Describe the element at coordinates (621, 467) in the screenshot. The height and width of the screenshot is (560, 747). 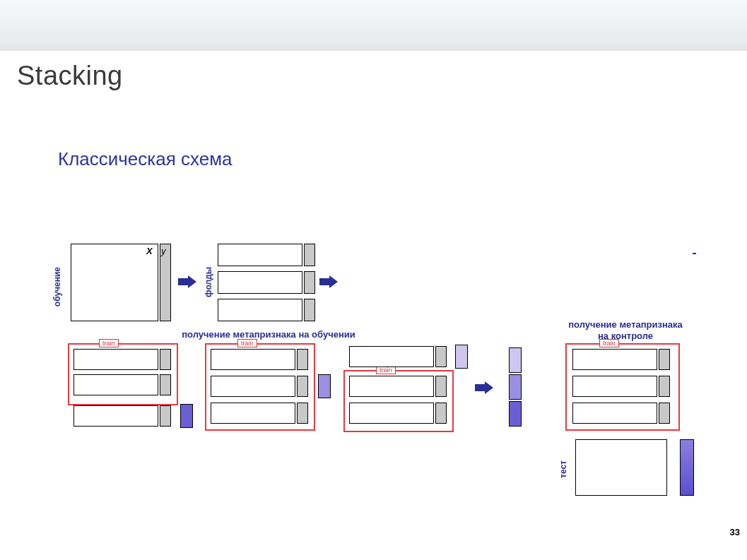
I see `test-x-block` at that location.